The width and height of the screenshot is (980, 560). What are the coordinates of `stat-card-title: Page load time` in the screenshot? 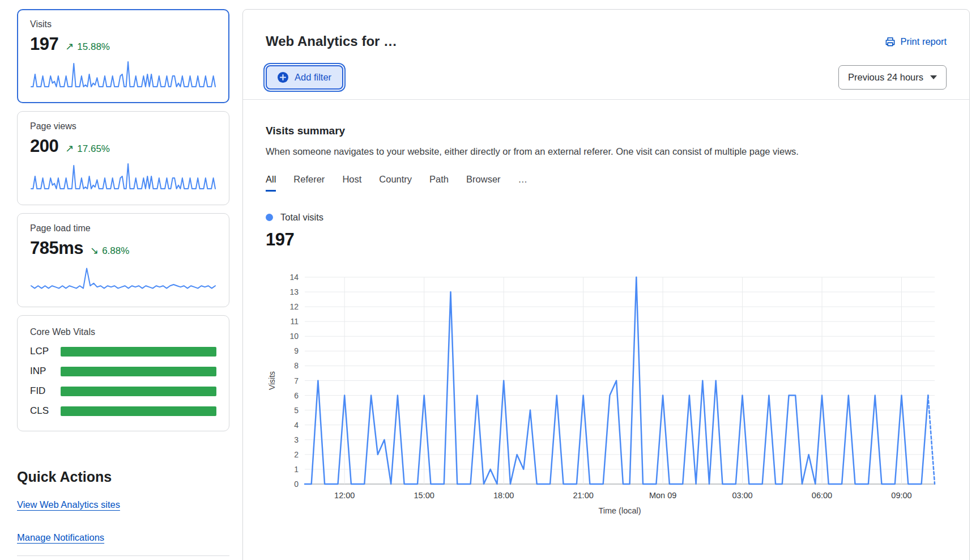 It's located at (123, 228).